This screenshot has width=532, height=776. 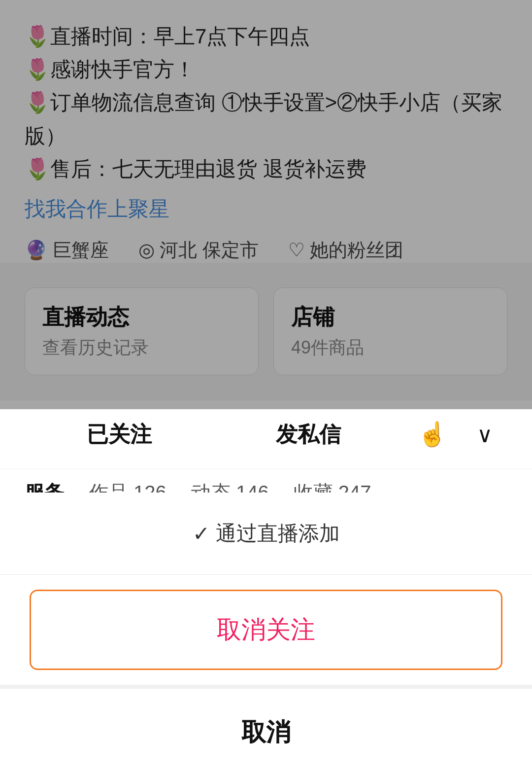 I want to click on action-bar: 已关注 发私信 ☝ ∨, so click(x=266, y=435).